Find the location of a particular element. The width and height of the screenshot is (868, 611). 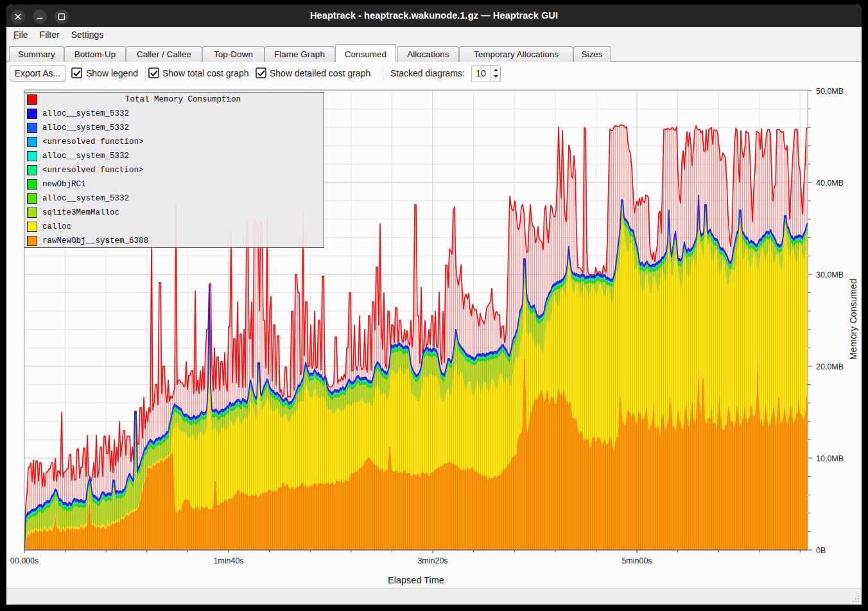

svg-text: 20,0MB is located at coordinates (829, 367).